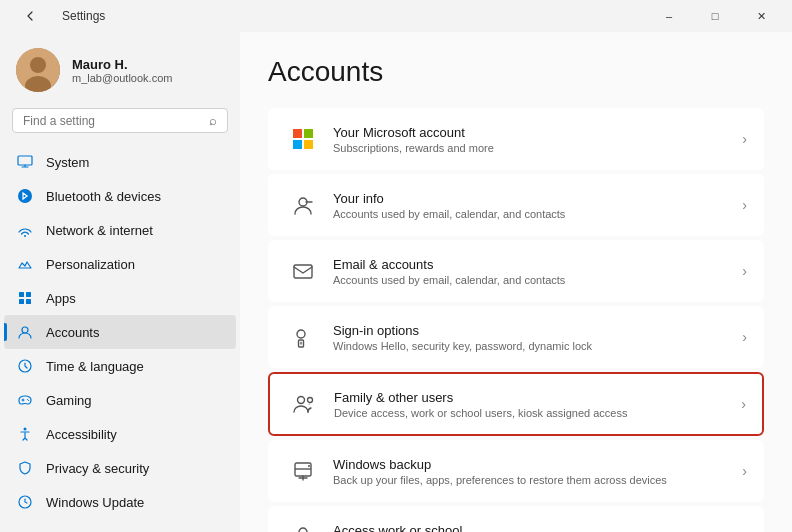  Describe the element at coordinates (25, 468) in the screenshot. I see `privacy-icon` at that location.